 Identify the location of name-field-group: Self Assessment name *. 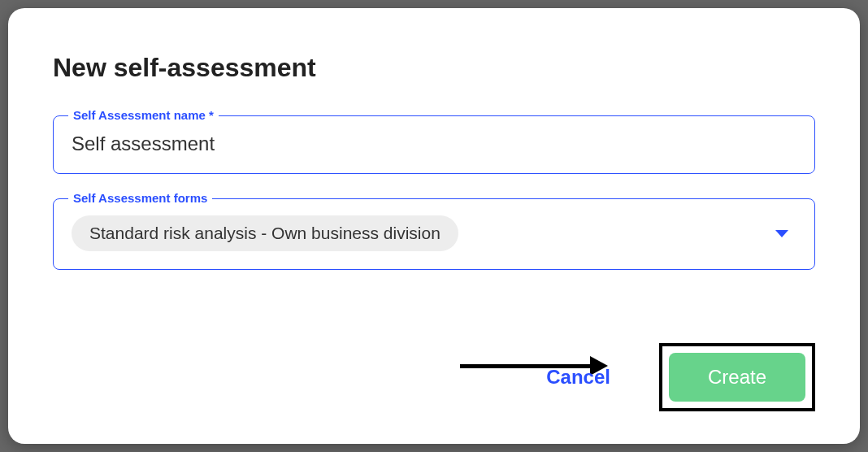
(434, 145).